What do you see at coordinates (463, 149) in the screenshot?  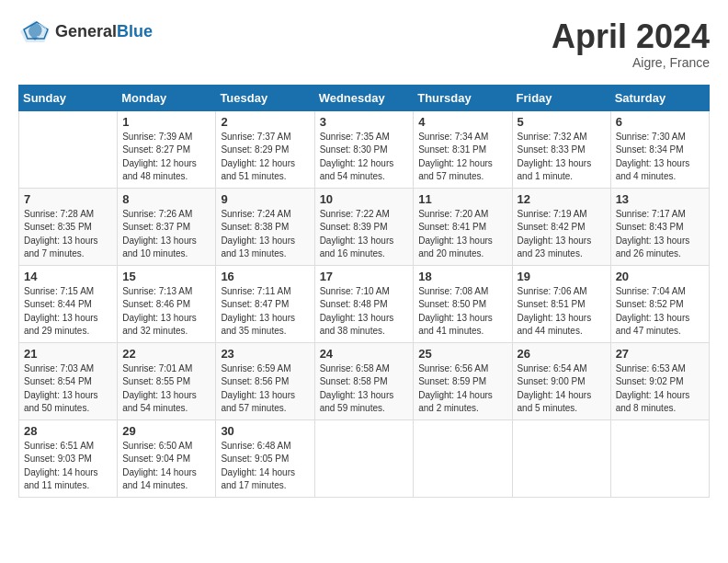 I see `calendar-cell: 4Sunrise: 7:34 AM Sunset: 8:31 PM Daylig…` at bounding box center [463, 149].